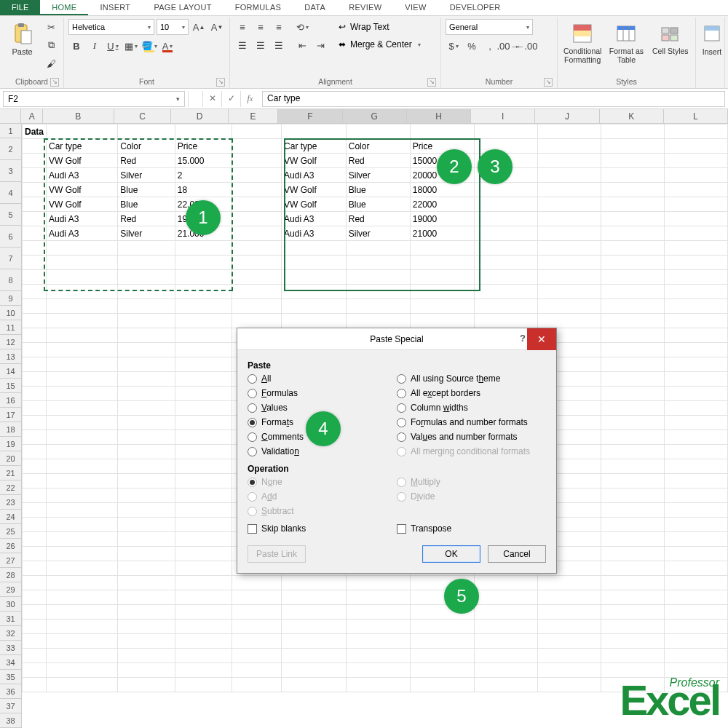  Describe the element at coordinates (35, 379) in the screenshot. I see `cell-A18` at that location.